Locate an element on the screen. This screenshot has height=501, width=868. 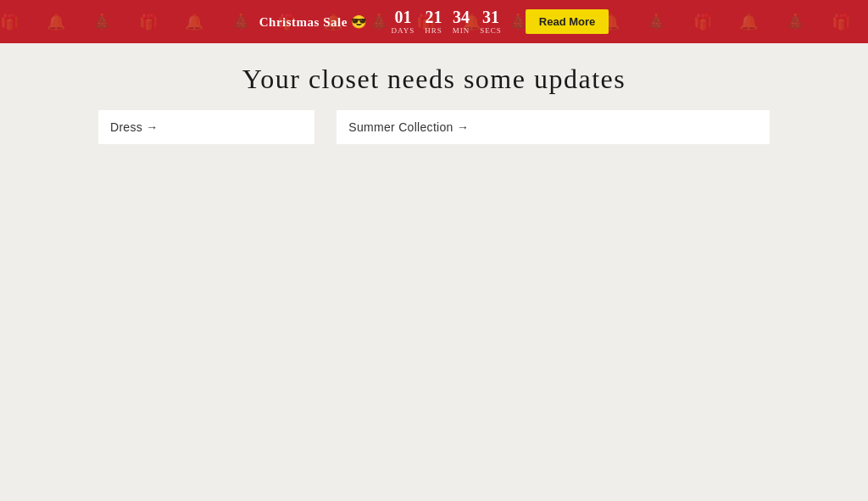
countdown-secs: 31 SECS is located at coordinates (491, 22).